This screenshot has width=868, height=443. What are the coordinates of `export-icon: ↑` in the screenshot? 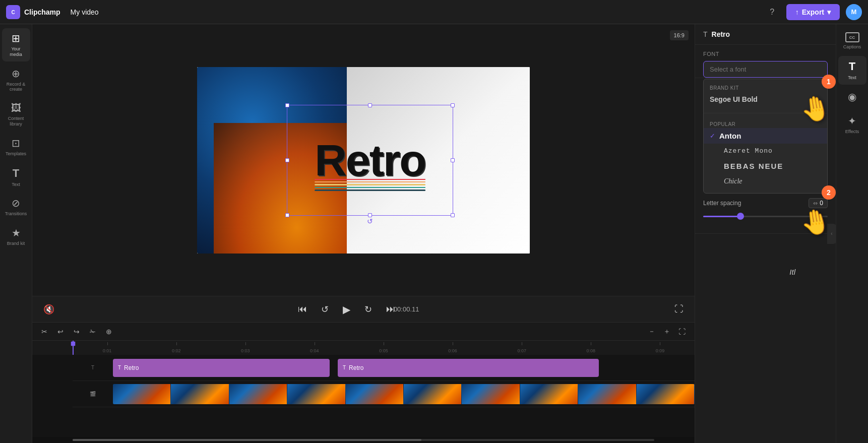 It's located at (797, 12).